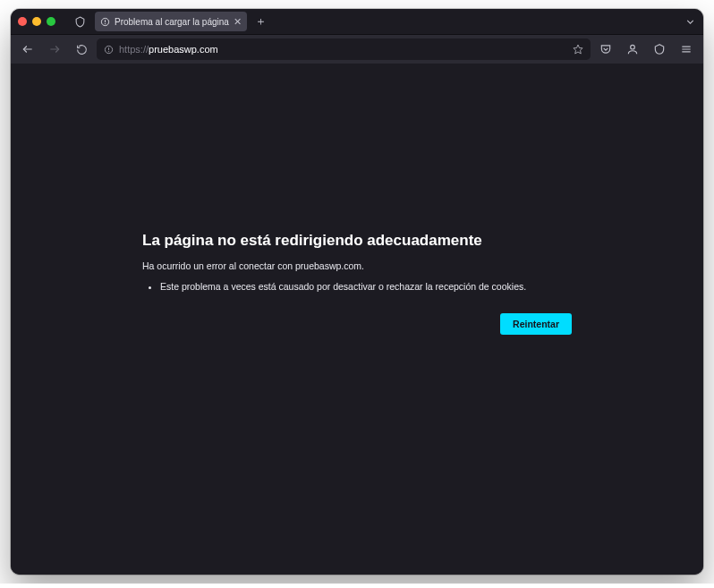  Describe the element at coordinates (37, 21) in the screenshot. I see `window-controls` at that location.